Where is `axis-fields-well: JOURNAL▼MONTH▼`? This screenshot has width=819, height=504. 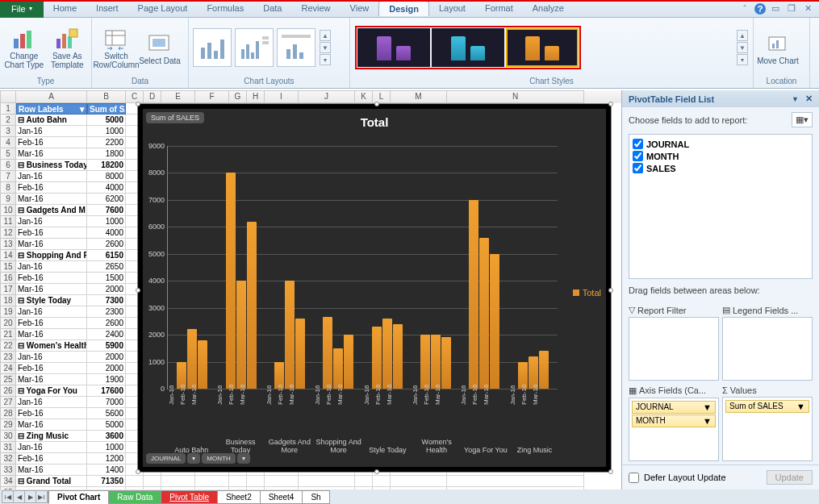 axis-fields-well: JOURNAL▼MONTH▼ is located at coordinates (674, 430).